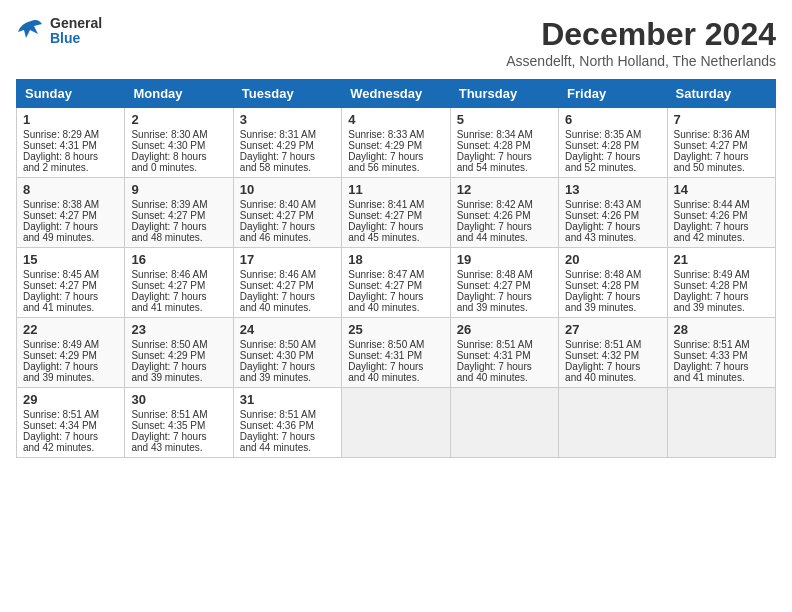  I want to click on logo-bird-icon, so click(31, 31).